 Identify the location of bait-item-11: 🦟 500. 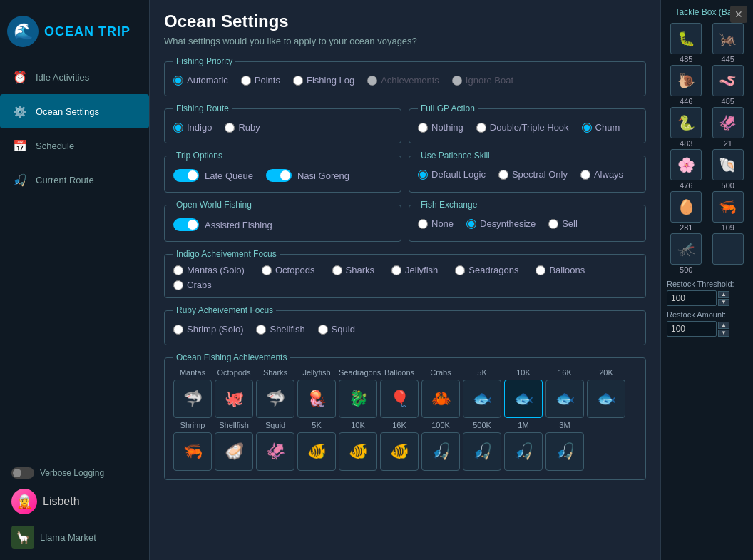
(686, 254).